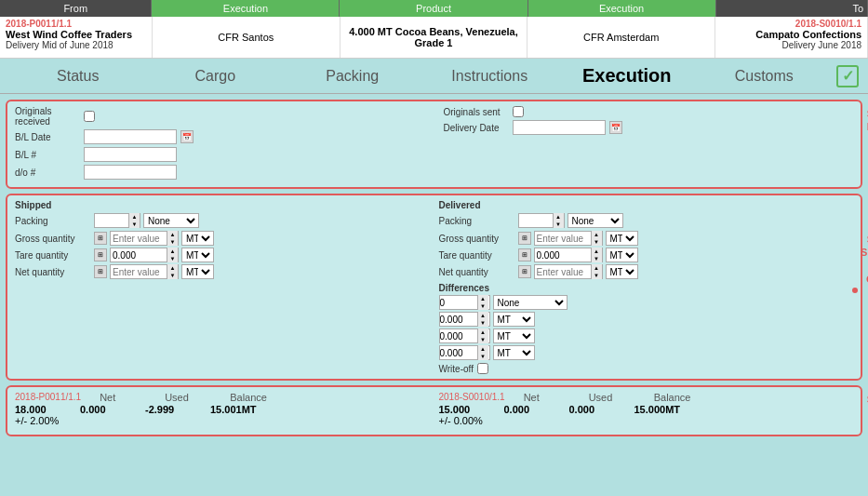  What do you see at coordinates (173, 235) in the screenshot?
I see `shipped-gross-up: ▲` at bounding box center [173, 235].